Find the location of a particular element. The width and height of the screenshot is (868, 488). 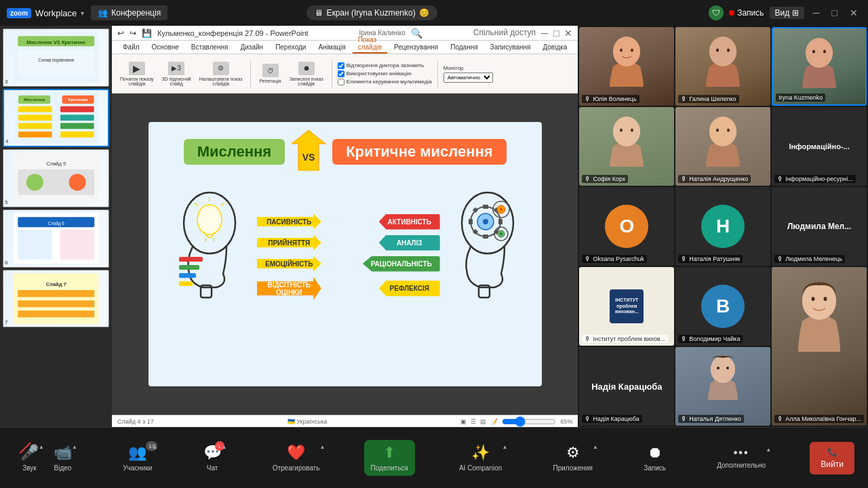

tab-slideshow: Показ слайдів is located at coordinates (370, 44).